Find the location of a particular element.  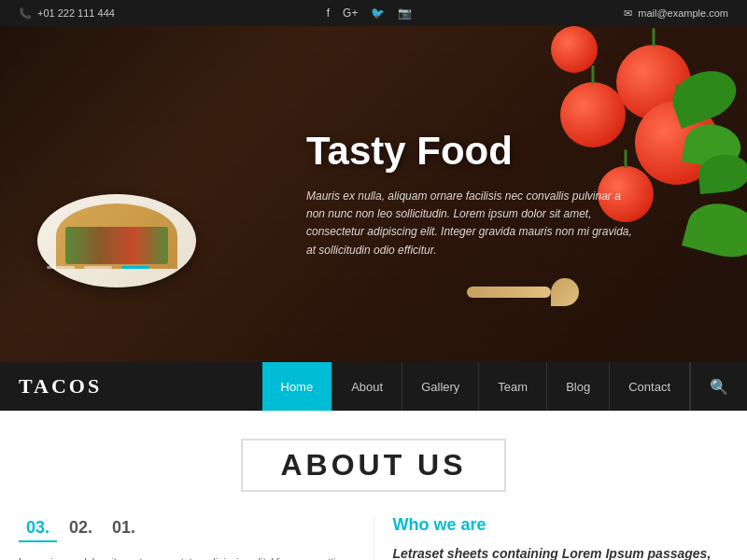

hero-content: Tasty Food Mauris ex nulla, aliquam orna… is located at coordinates (474, 194).